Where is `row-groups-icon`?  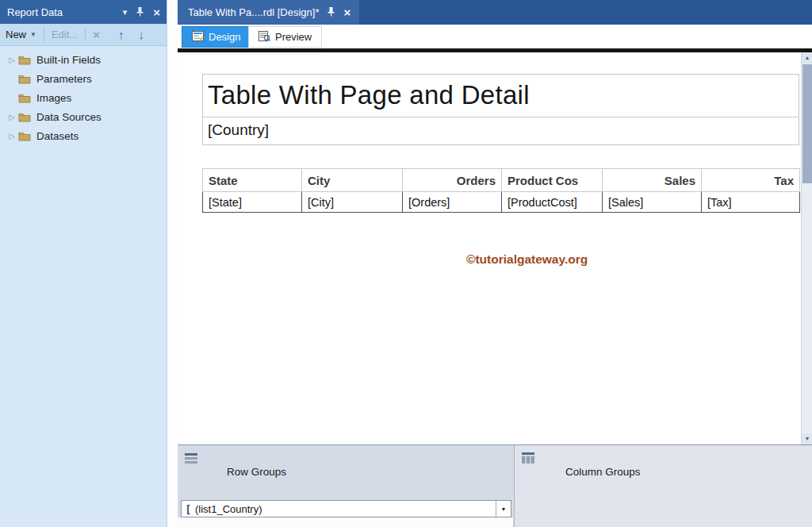 row-groups-icon is located at coordinates (191, 460).